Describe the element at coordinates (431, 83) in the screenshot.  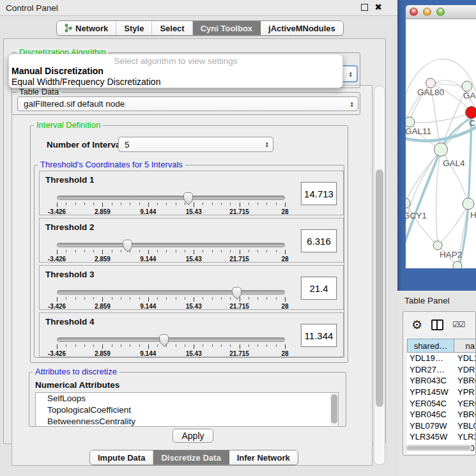
I see `GAL80-node` at that location.